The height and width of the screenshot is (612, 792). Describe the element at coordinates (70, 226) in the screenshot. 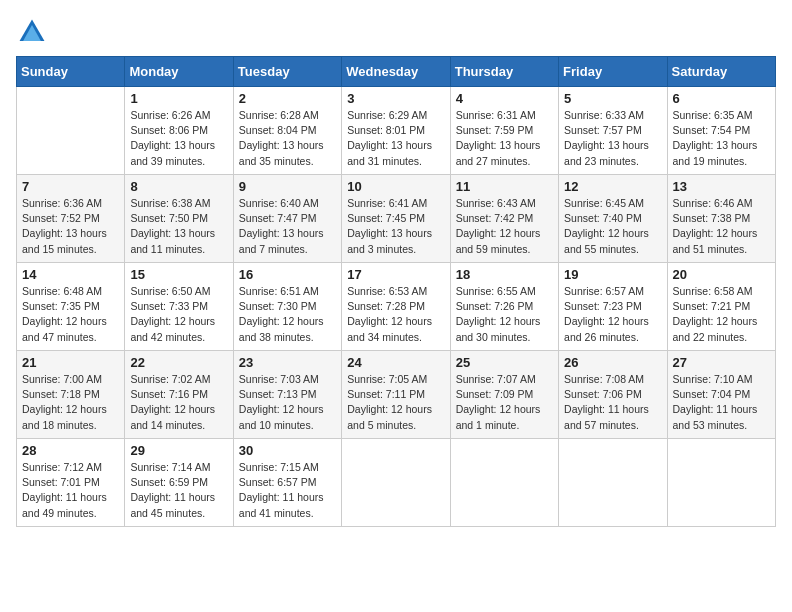

I see `day-info: Sunrise: 6:36 AMSunset: 7:52 PMDaylight:…` at that location.